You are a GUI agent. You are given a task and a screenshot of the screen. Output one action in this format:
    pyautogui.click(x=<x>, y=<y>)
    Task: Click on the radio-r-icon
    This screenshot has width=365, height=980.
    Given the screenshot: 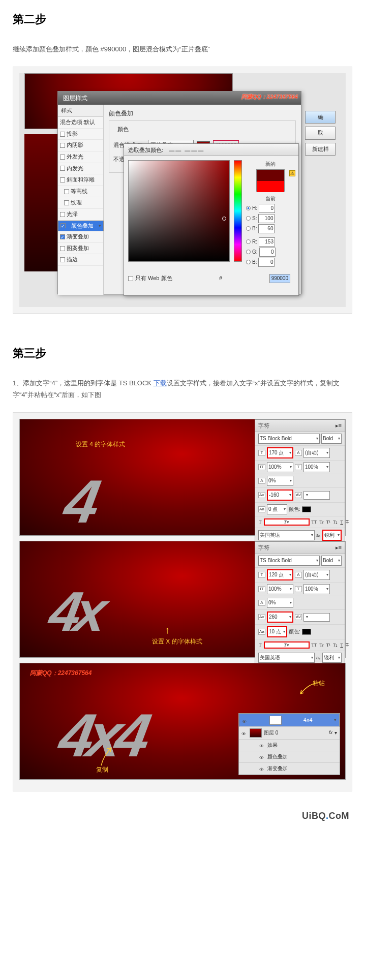 What is the action you would take?
    pyautogui.click(x=248, y=242)
    